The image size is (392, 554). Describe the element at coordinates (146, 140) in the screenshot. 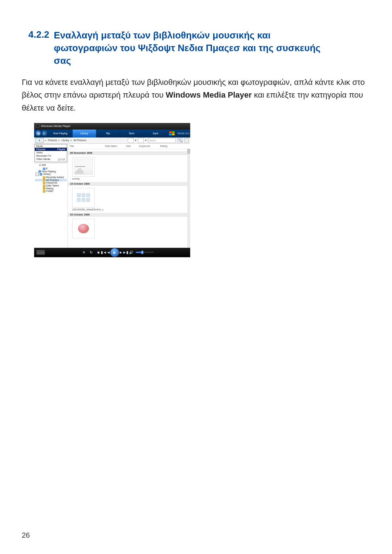

I see `layout-sep: ▾` at that location.